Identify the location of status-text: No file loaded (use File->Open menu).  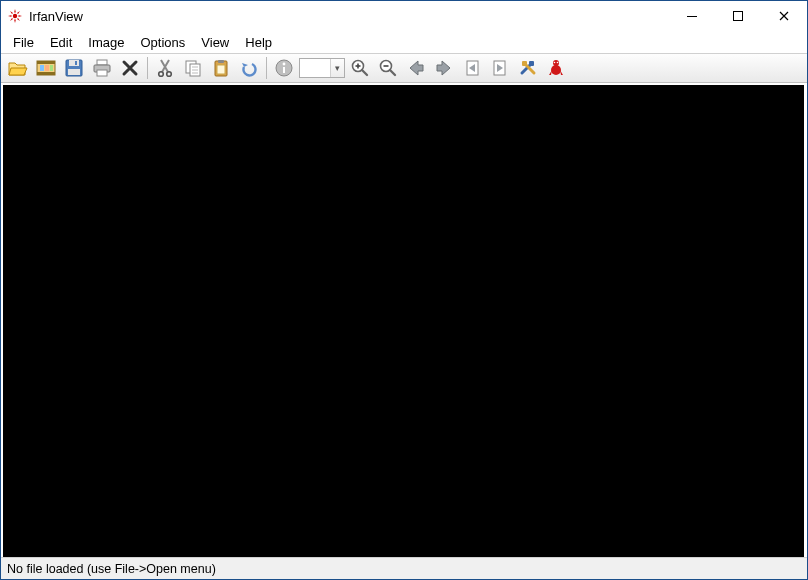
(112, 569).